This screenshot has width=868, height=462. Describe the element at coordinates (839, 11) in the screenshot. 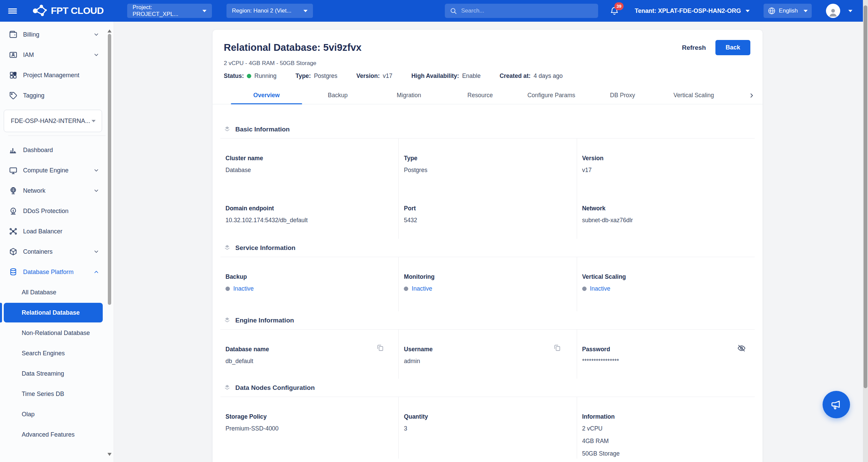

I see `user-menu` at that location.